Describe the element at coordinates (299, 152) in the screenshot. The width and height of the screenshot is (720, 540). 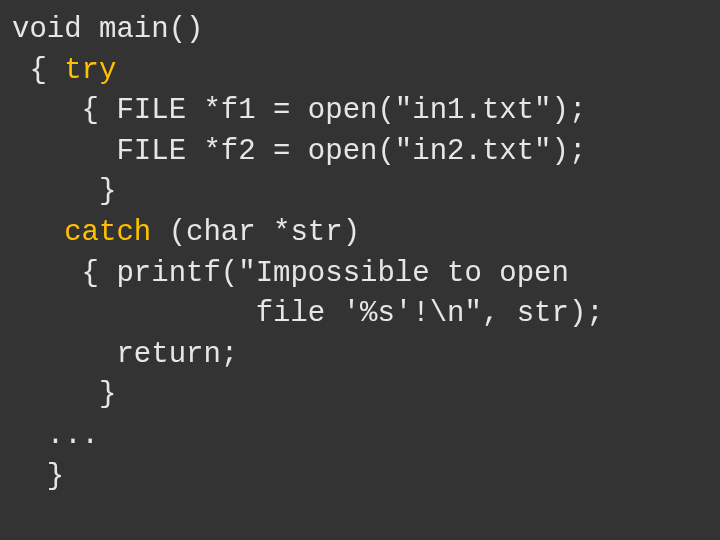
I see `code-line: FILE *f2 = open("in2.txt");` at that location.